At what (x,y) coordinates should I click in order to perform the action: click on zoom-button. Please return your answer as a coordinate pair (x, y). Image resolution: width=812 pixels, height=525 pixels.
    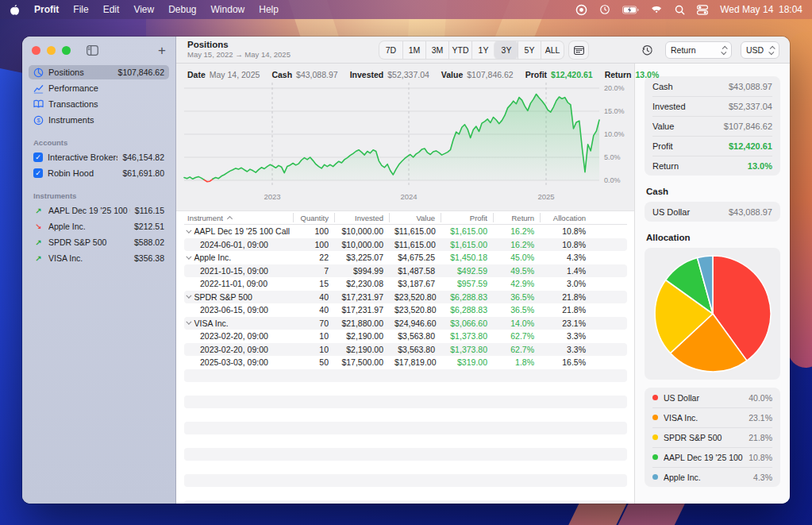
    Looking at the image, I should click on (67, 51).